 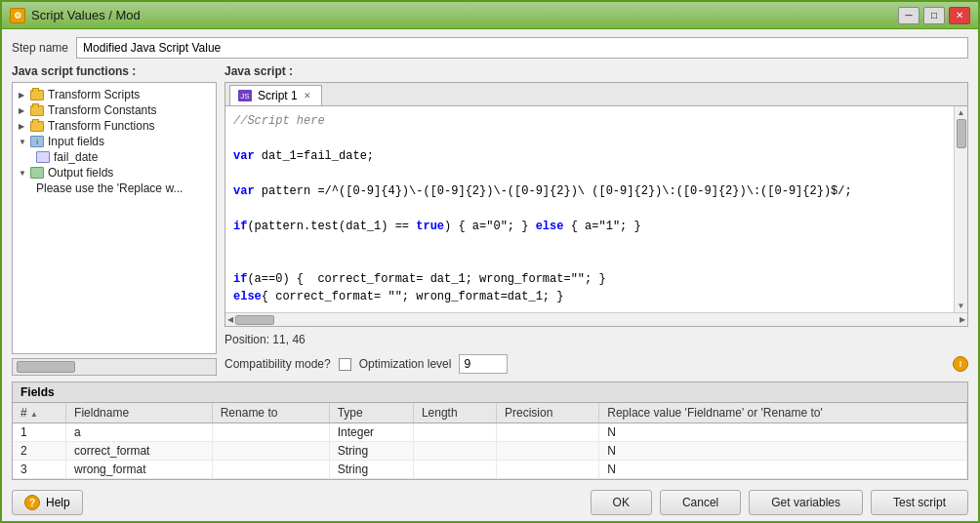 What do you see at coordinates (596, 340) in the screenshot?
I see `position-bar: Position: 11, 46` at bounding box center [596, 340].